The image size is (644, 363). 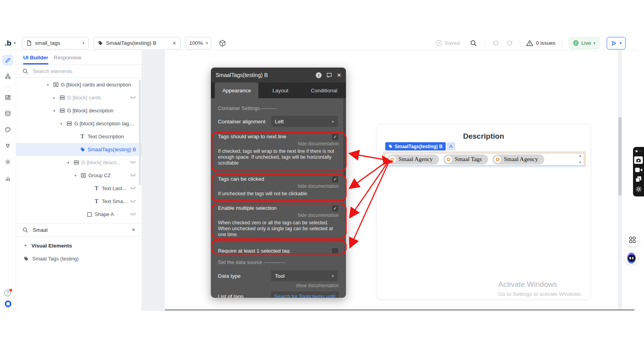 I want to click on data-type-dropdown: Tool ▾, so click(x=304, y=276).